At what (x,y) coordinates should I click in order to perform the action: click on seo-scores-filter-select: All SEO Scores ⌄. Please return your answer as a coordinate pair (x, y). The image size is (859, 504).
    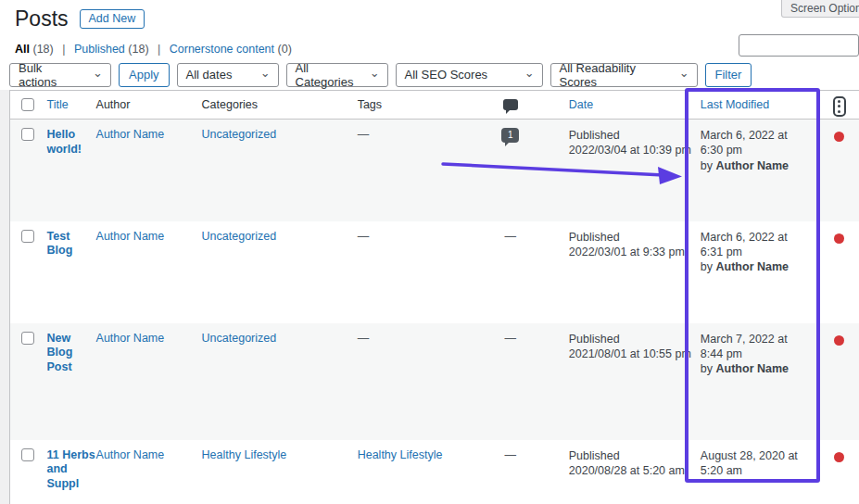
    Looking at the image, I should click on (469, 75).